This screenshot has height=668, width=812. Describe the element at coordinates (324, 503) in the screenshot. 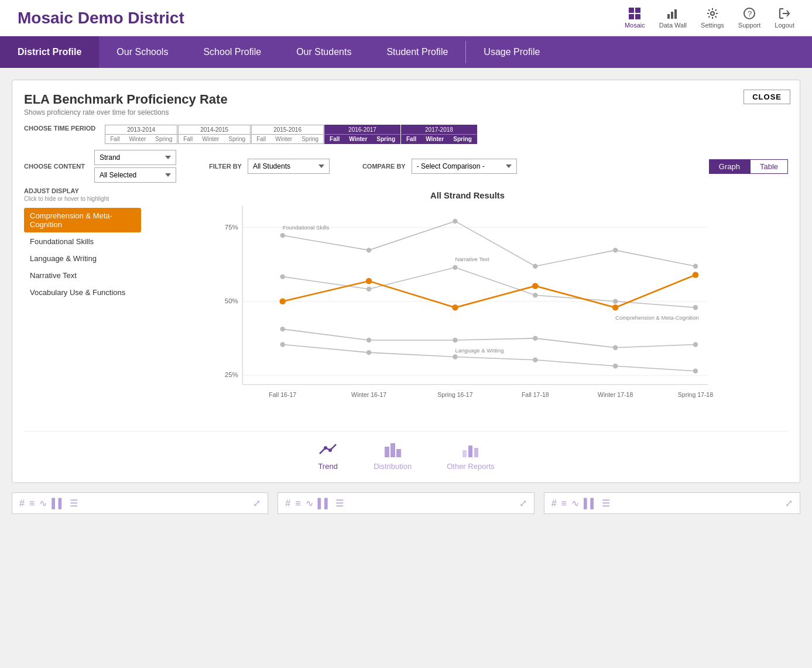

I see `wt2-bar: ▌▌` at that location.